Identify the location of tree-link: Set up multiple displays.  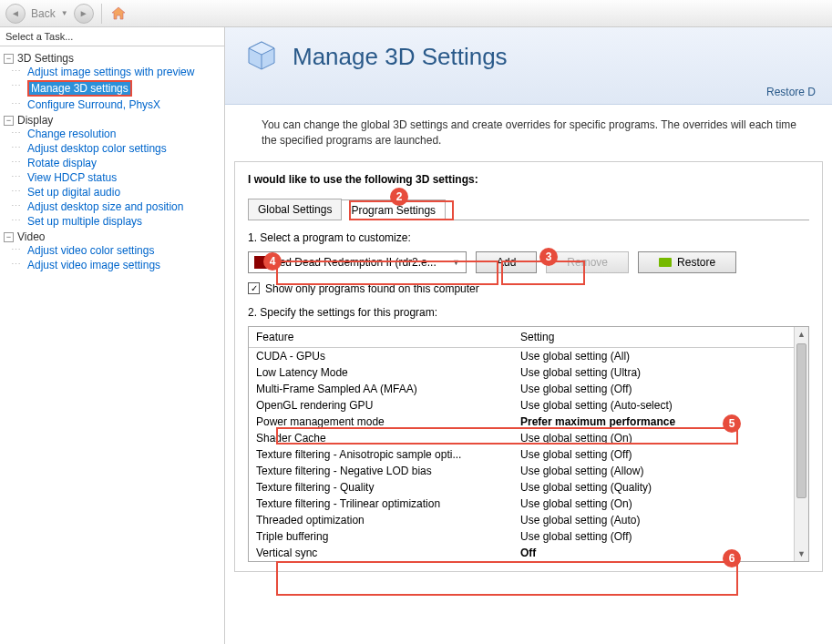
(85, 221).